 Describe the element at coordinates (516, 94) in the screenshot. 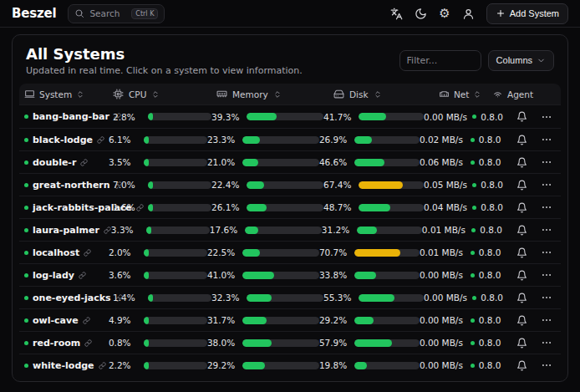

I see `column-header-agent: Agent` at that location.